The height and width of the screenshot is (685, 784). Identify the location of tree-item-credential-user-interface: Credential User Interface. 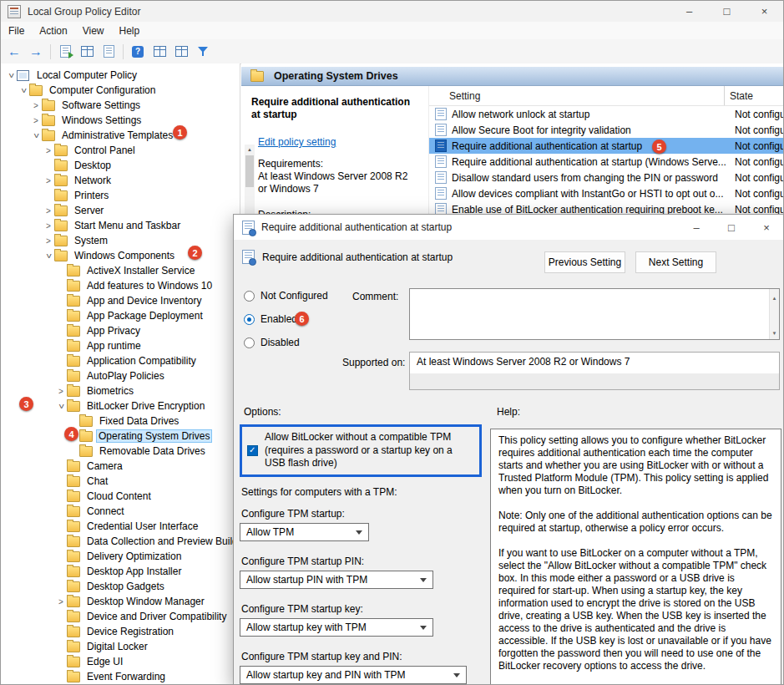
(120, 526).